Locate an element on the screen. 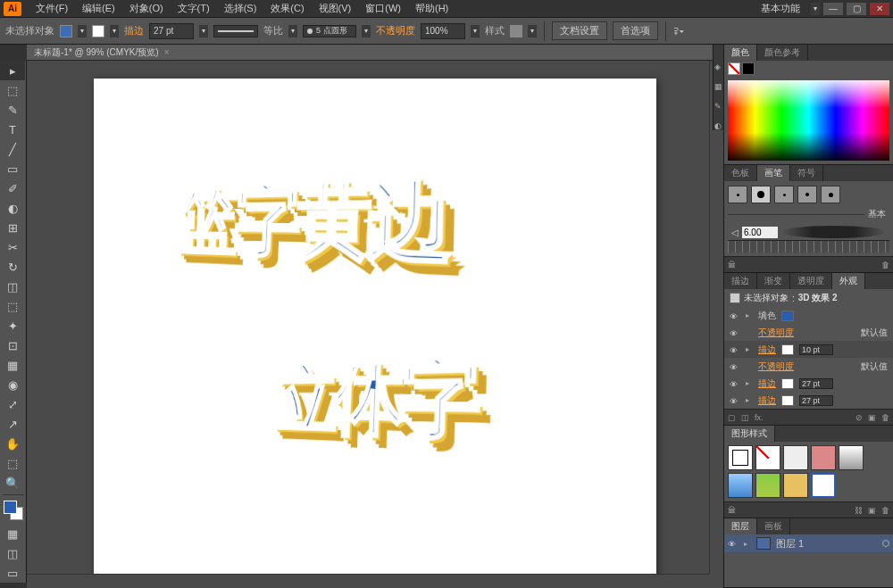 This screenshot has width=893, height=588. target-icon is located at coordinates (886, 543).